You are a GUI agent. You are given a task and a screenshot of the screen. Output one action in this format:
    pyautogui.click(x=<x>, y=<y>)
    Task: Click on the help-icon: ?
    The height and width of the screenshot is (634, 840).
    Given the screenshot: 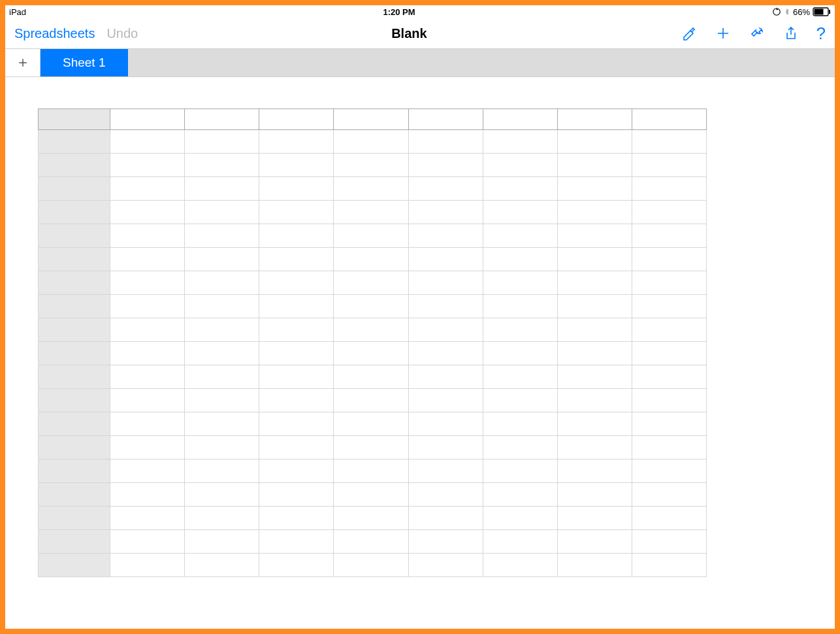 What is the action you would take?
    pyautogui.click(x=821, y=34)
    